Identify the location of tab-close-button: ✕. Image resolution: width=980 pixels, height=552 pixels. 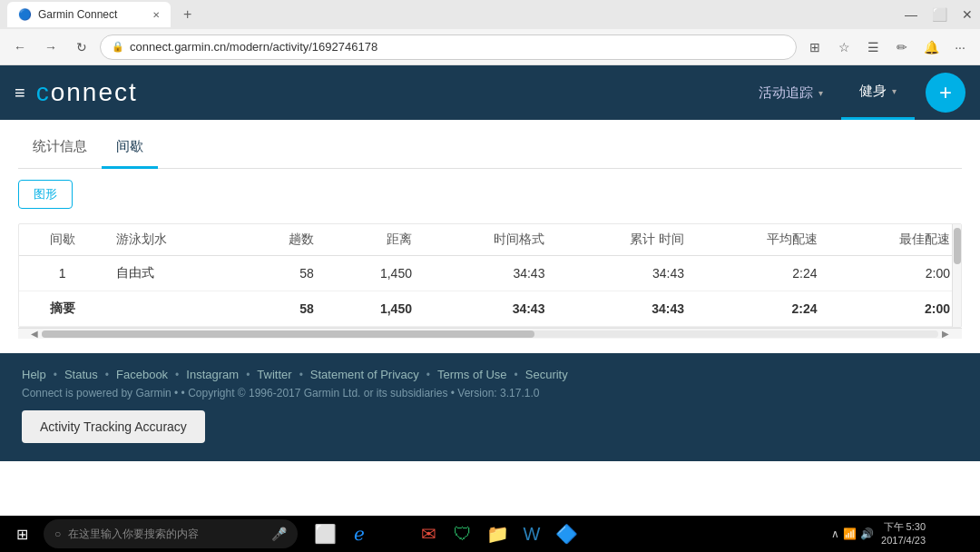
(156, 15).